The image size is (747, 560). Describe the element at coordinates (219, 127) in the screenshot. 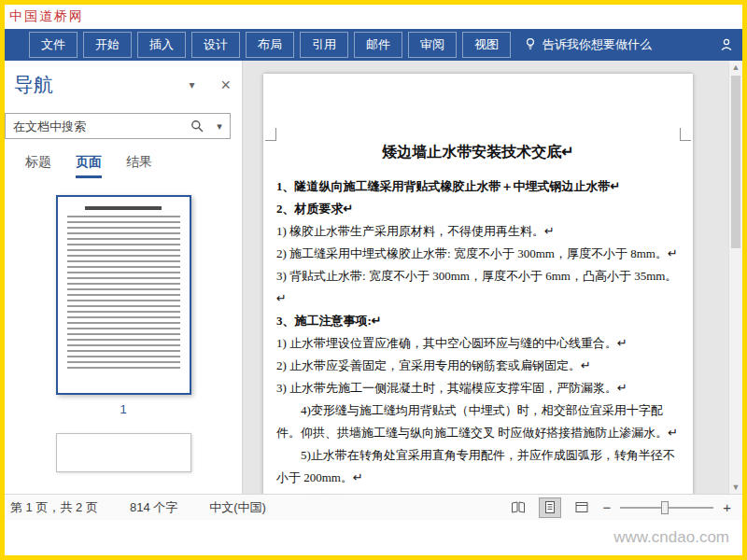

I see `search-dropdown-icon: ▾` at that location.